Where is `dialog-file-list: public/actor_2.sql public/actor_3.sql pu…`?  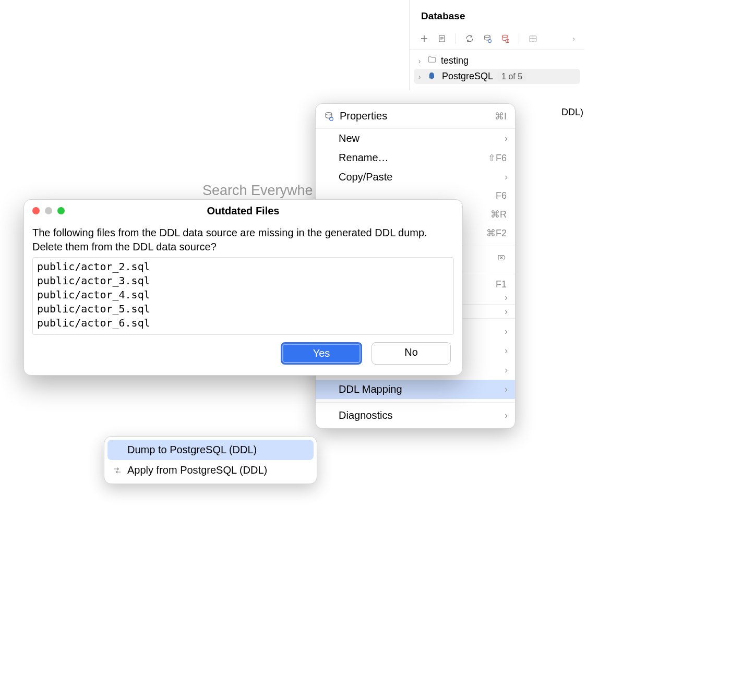
dialog-file-list: public/actor_2.sql public/actor_3.sql pu… is located at coordinates (243, 296).